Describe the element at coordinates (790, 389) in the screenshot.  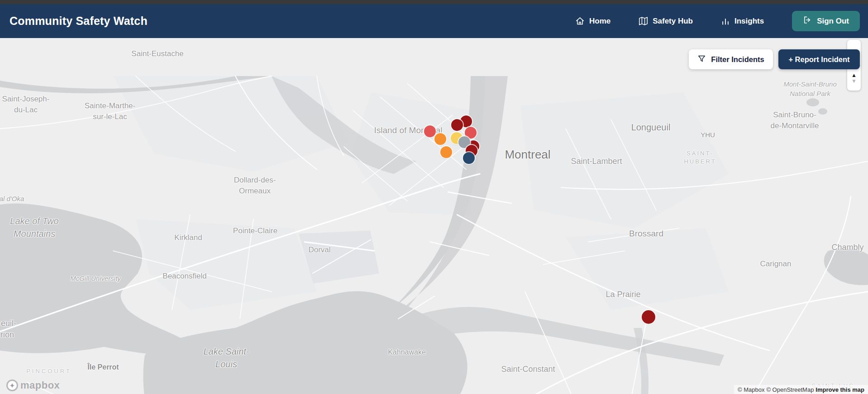
I see `attribution-osm-link: © OpenStreetMap` at that location.